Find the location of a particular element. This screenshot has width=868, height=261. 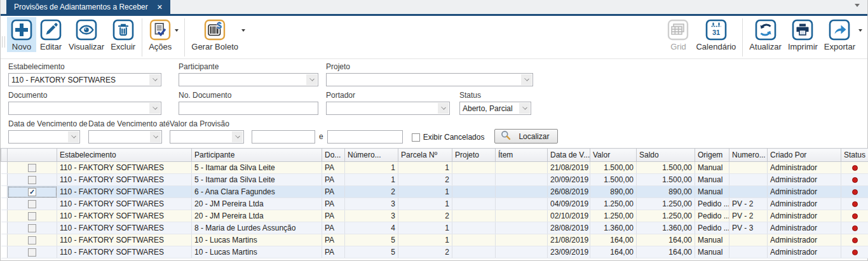

localizar-button: Localizar is located at coordinates (526, 136).